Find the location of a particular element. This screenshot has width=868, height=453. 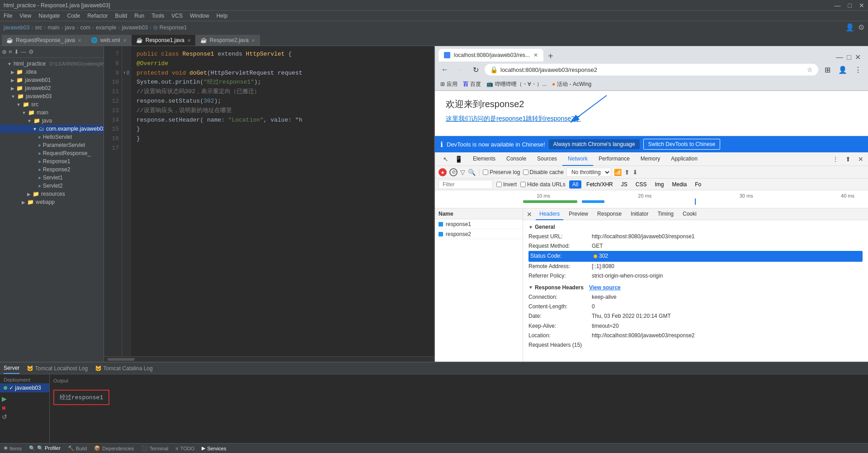

preserve-log-input is located at coordinates (486, 172).